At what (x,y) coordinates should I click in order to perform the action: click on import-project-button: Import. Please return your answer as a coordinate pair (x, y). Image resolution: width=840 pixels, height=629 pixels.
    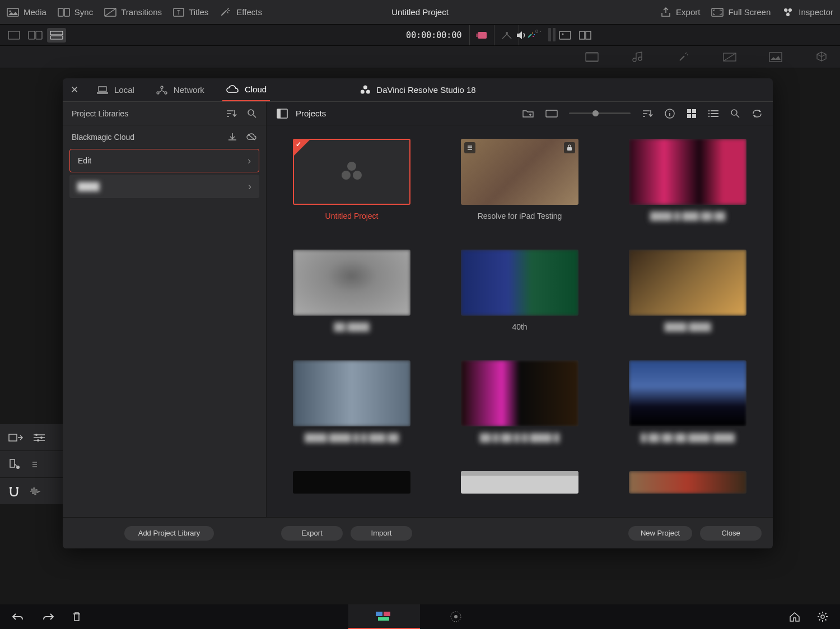
    Looking at the image, I should click on (381, 533).